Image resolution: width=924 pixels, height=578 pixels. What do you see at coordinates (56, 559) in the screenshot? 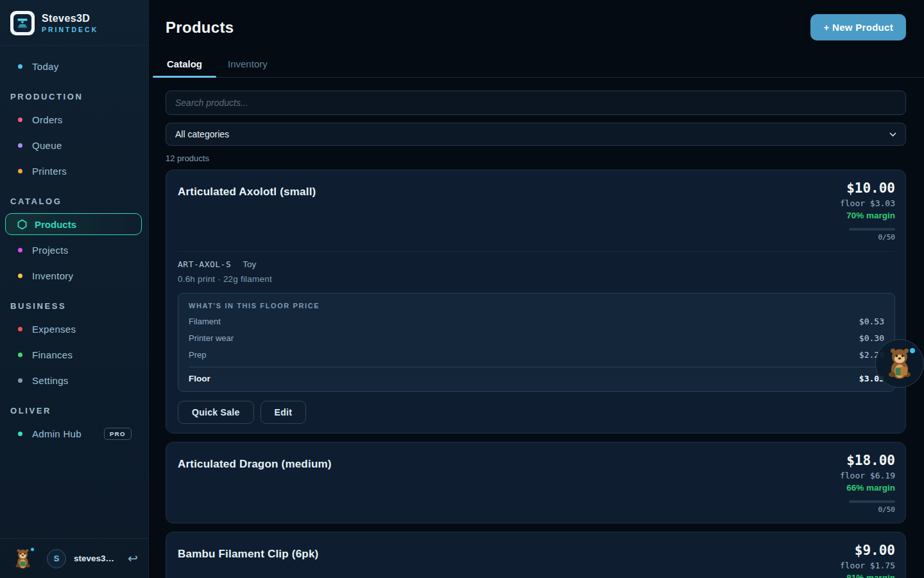
I see `avatar: S` at bounding box center [56, 559].